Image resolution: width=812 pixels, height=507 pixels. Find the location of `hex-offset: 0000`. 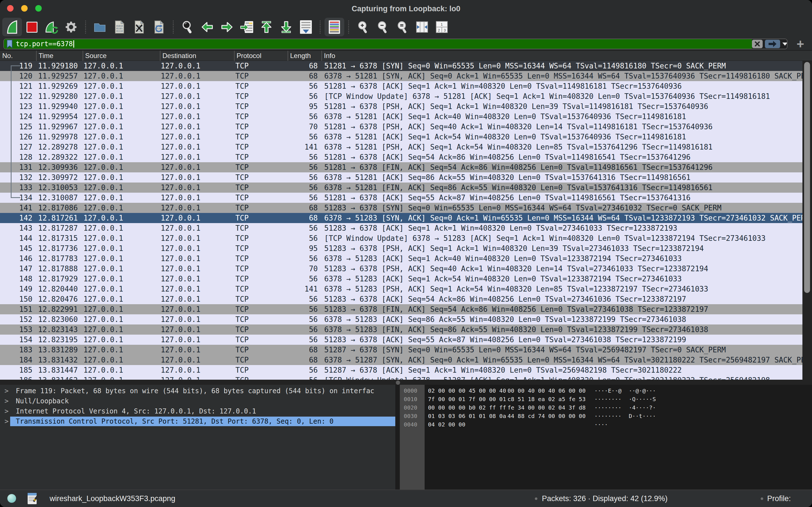

hex-offset: 0000 is located at coordinates (411, 391).